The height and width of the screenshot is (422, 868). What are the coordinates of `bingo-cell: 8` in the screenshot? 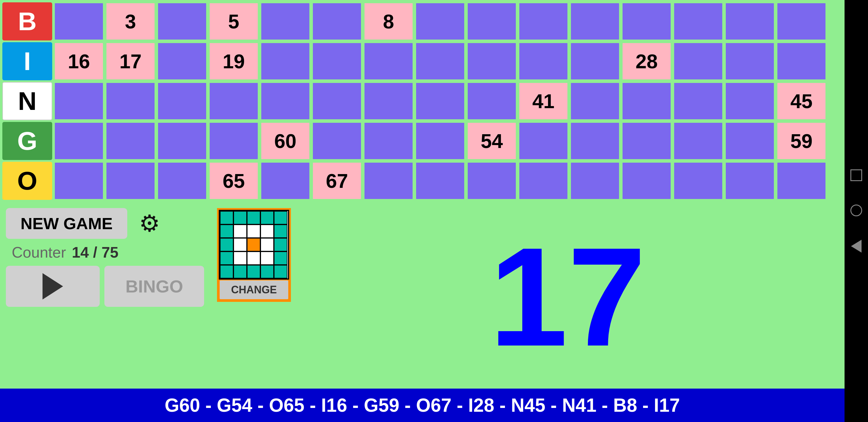 It's located at (389, 22).